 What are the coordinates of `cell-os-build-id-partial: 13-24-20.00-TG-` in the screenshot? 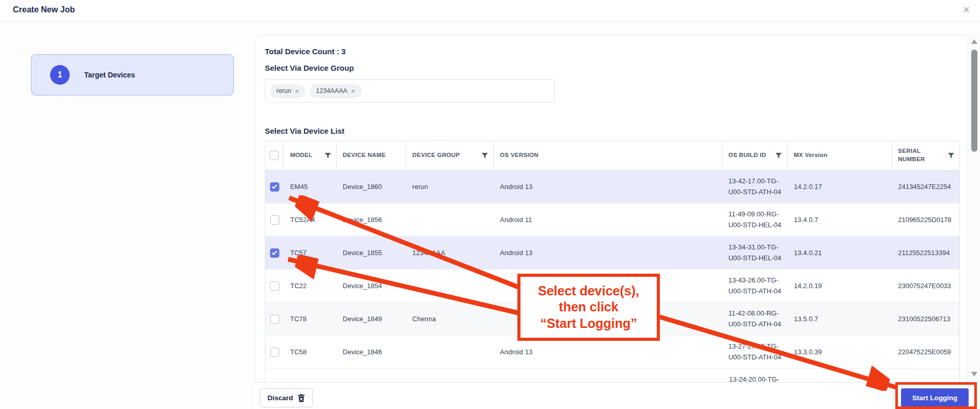 It's located at (754, 379).